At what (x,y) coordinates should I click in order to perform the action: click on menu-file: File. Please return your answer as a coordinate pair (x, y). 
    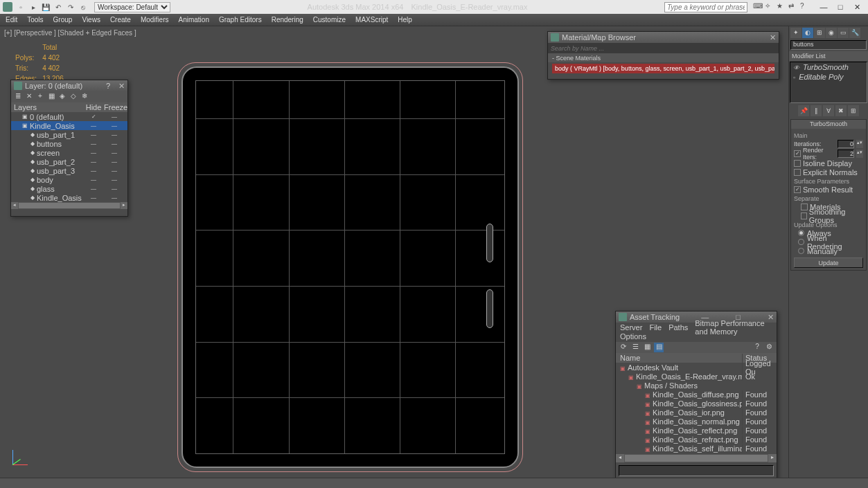
    Looking at the image, I should click on (655, 327).